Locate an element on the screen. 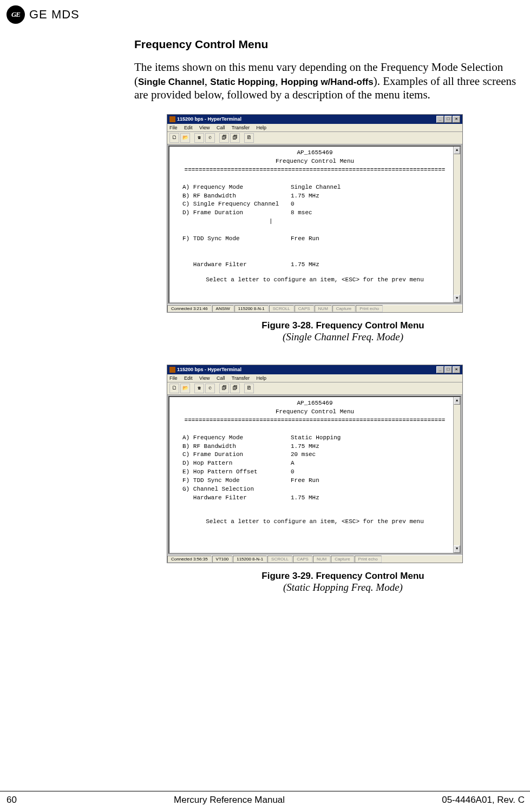  menu-row-a: A) Frequency ModeStatic Hopping is located at coordinates (319, 438).